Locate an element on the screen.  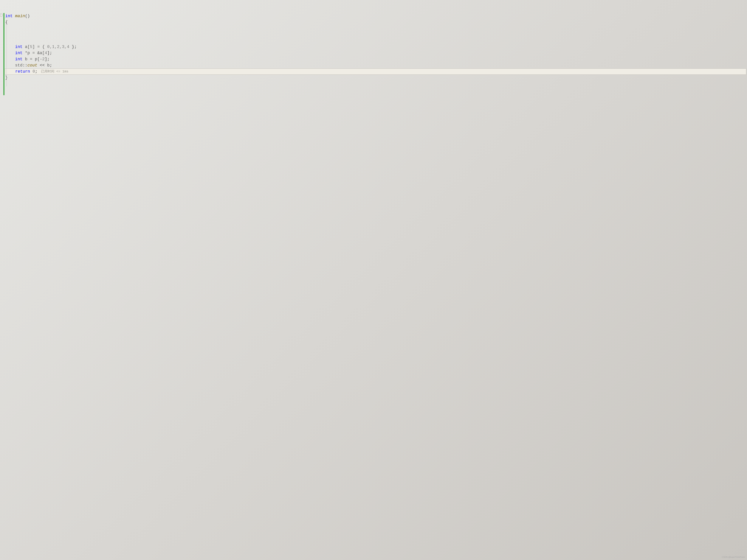
identifier: *p = &a[ is located at coordinates (33, 53).